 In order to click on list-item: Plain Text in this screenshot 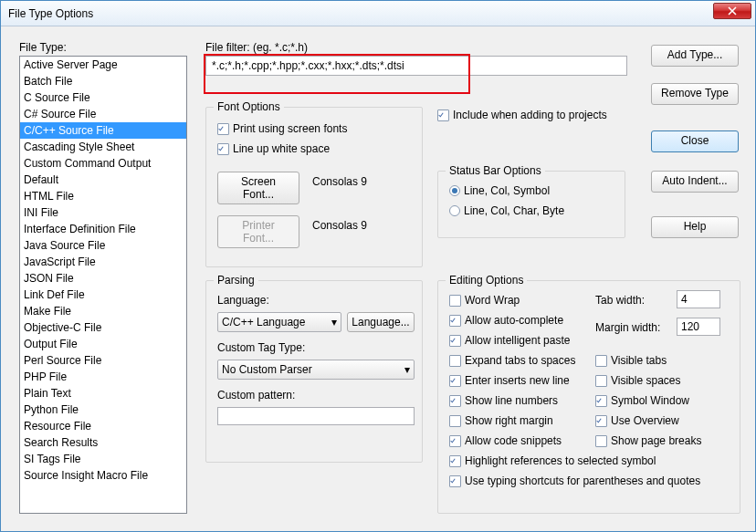, I will do `click(103, 393)`.